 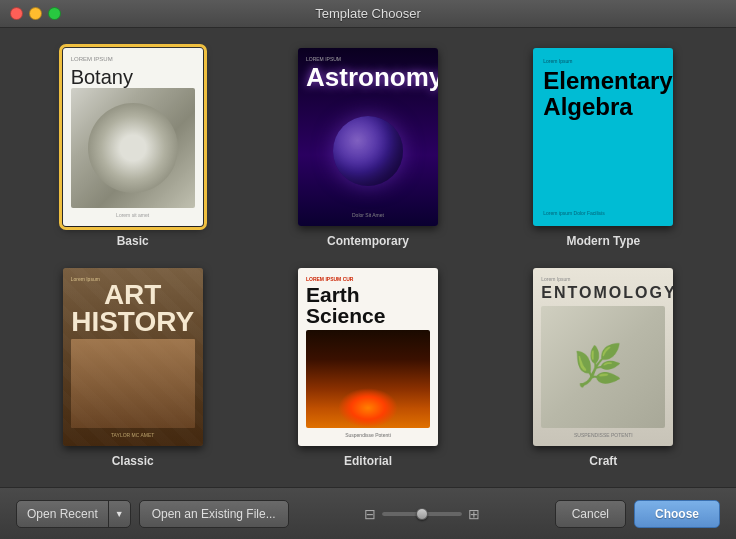 What do you see at coordinates (677, 514) in the screenshot?
I see `choose-button: Choose` at bounding box center [677, 514].